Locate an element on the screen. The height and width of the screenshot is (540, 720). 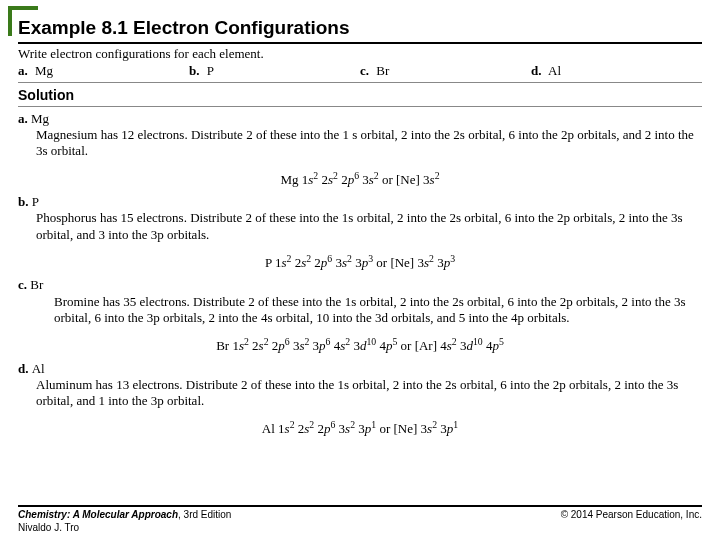
corner-decoration is located at coordinates (23, 21).